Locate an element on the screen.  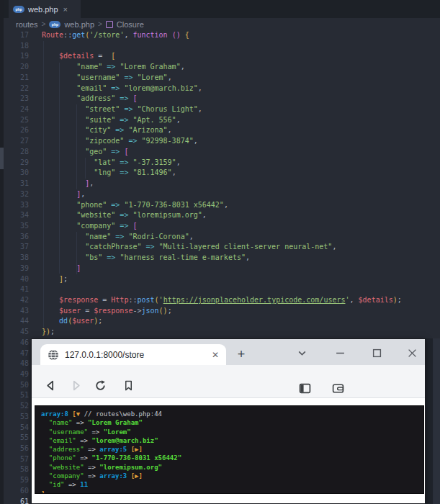
dump-line: ] is located at coordinates (229, 492).